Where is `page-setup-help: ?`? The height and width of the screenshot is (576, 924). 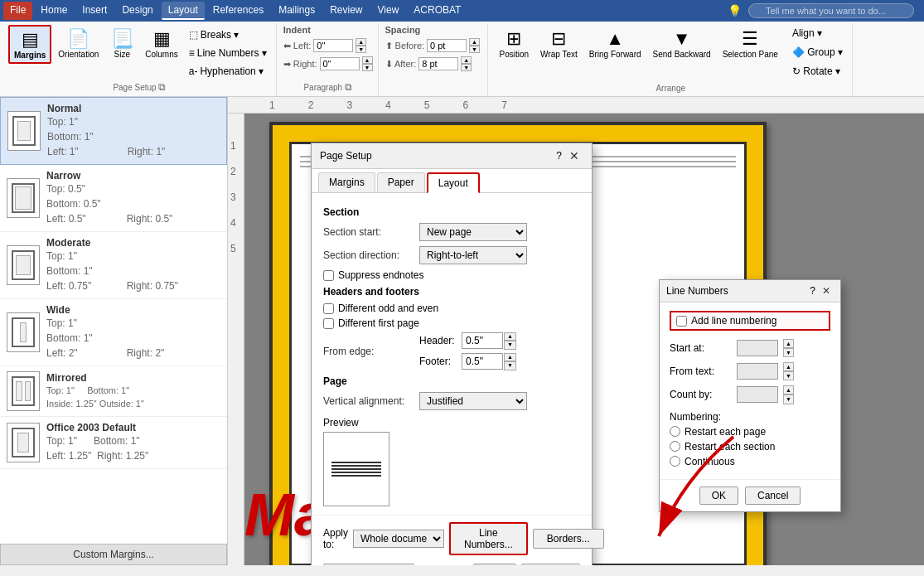
page-setup-help: ? is located at coordinates (559, 156).